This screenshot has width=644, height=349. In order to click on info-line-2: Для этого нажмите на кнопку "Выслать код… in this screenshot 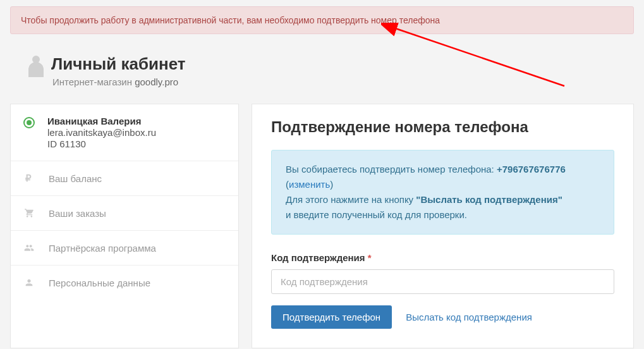, I will do `click(442, 200)`.